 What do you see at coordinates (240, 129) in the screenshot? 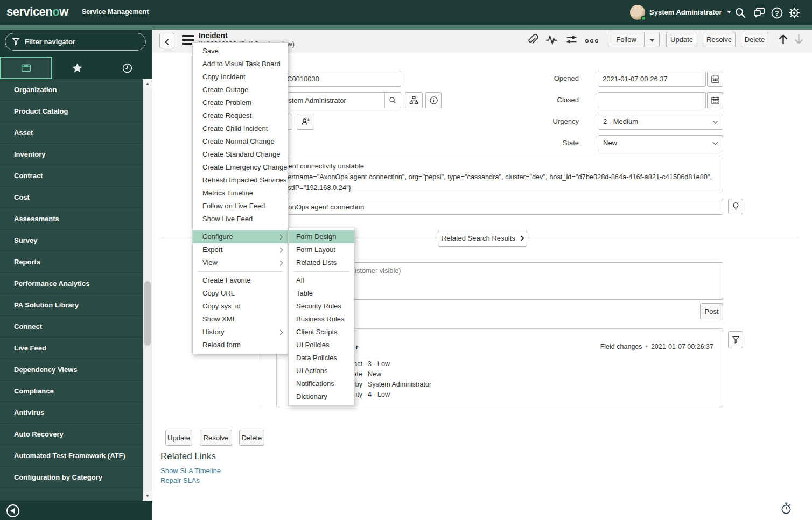
I see `menu-item-create-child-incident: Create Child Incident` at bounding box center [240, 129].